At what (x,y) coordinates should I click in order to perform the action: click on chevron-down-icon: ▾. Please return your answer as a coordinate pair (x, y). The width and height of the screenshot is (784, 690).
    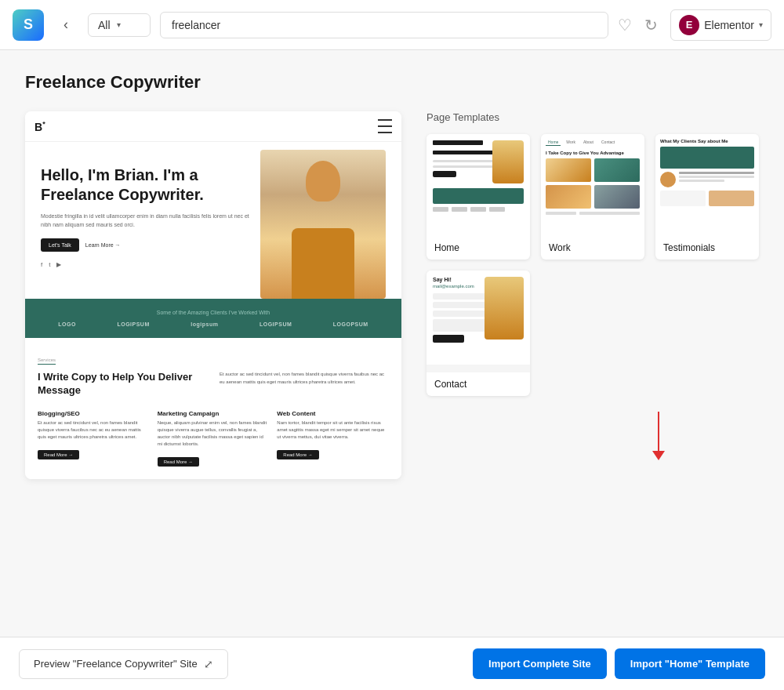
    Looking at the image, I should click on (119, 25).